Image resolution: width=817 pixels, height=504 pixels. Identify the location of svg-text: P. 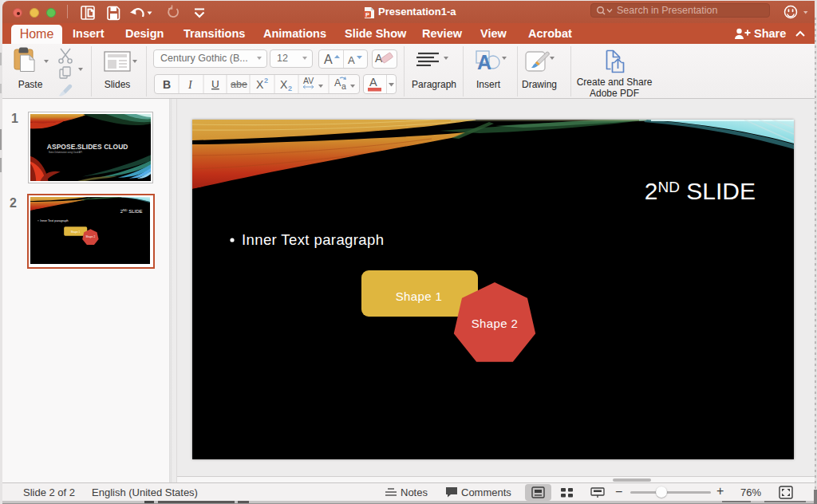
(367, 14).